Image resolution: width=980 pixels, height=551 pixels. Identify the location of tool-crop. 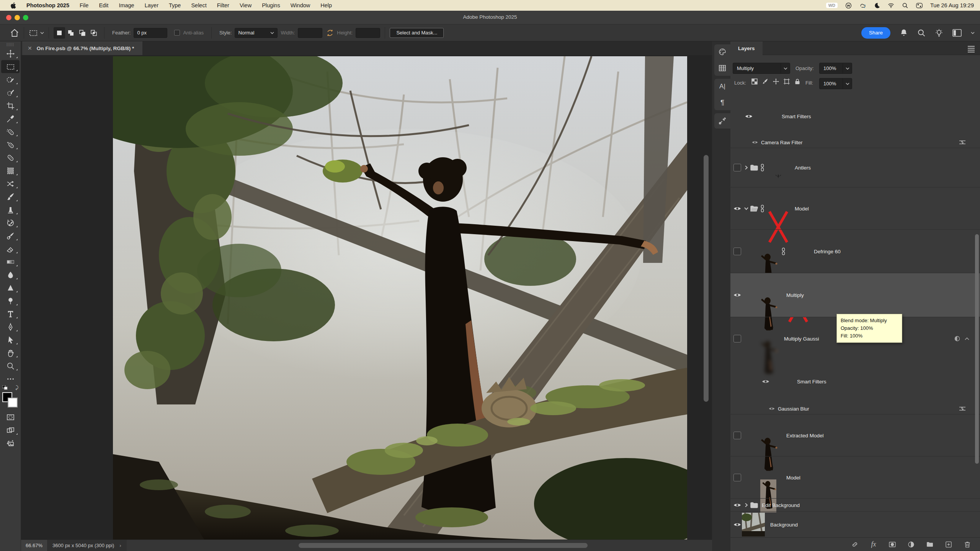
(10, 106).